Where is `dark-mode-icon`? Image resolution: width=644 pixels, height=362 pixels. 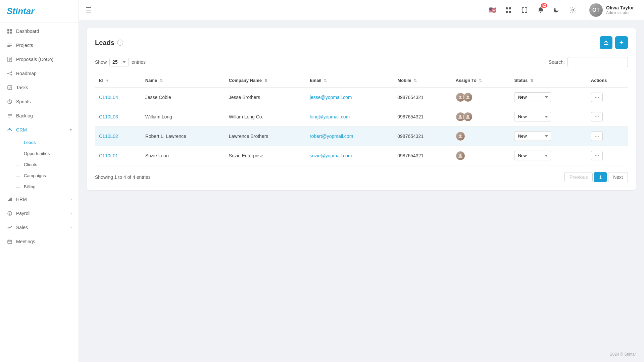 dark-mode-icon is located at coordinates (557, 10).